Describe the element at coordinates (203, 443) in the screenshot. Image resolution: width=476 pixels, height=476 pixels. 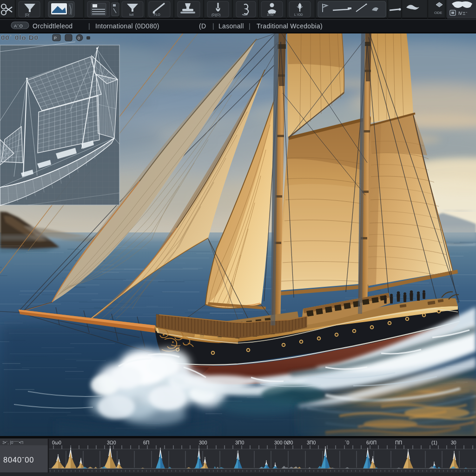
I see `svg-text: 300` at that location.